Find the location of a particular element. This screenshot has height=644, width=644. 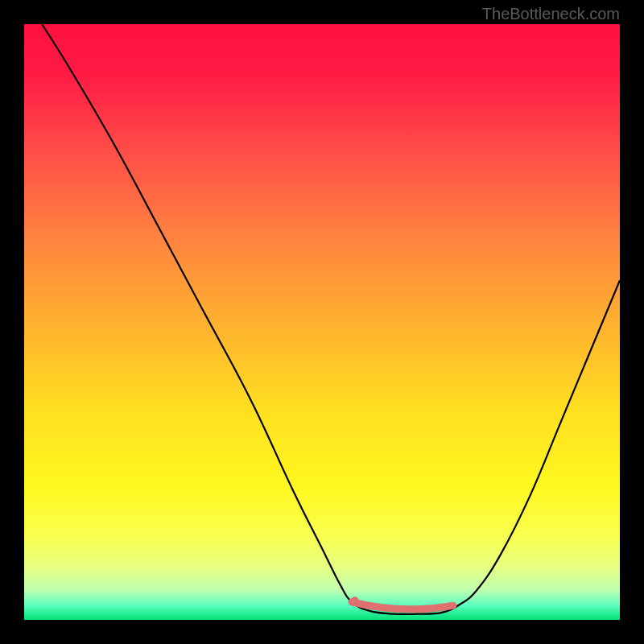

marker-dot is located at coordinates (355, 601).